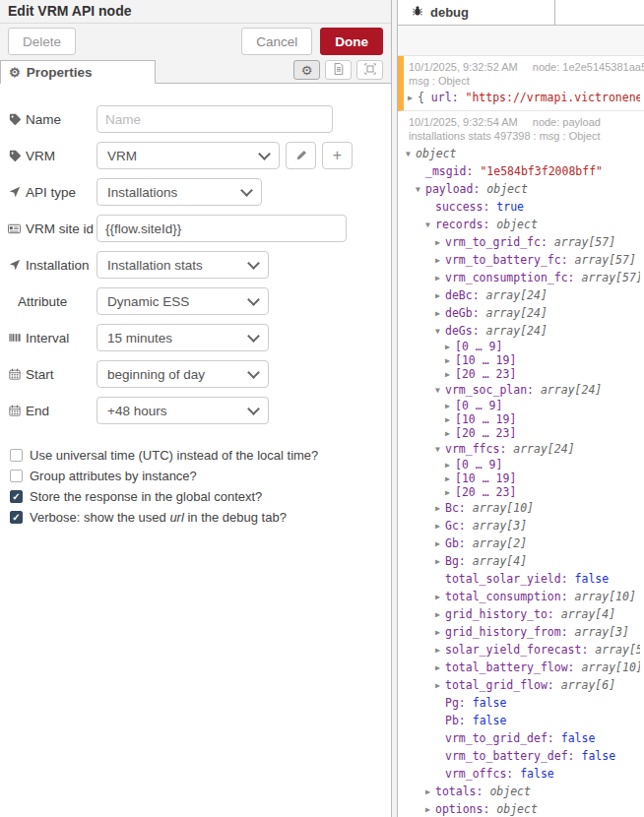  Describe the element at coordinates (41, 41) in the screenshot. I see `delete-button: Delete` at that location.